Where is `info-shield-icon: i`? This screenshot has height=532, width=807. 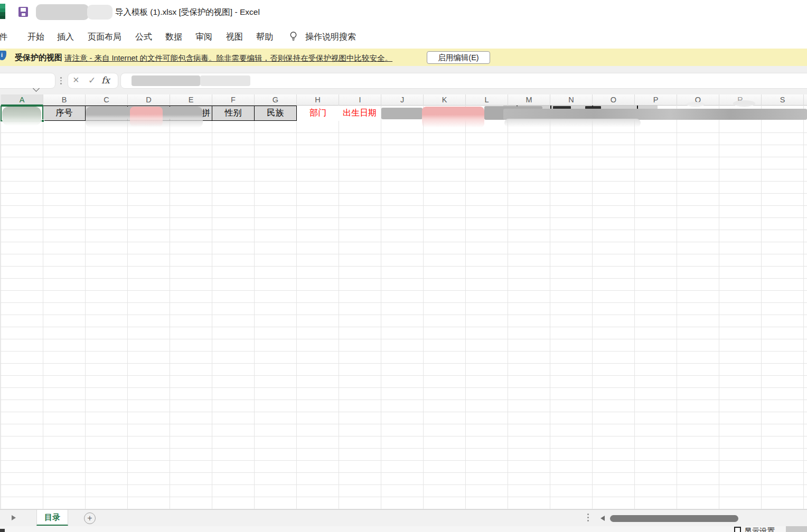
info-shield-icon: i is located at coordinates (3, 55).